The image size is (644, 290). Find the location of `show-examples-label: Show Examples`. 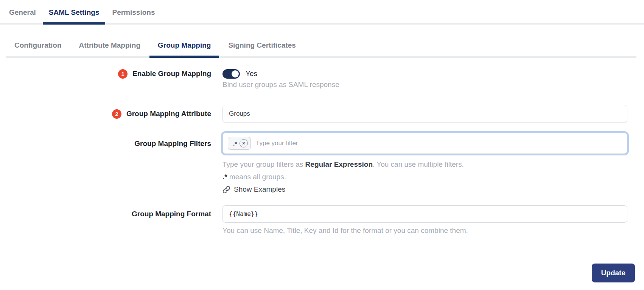

show-examples-label: Show Examples is located at coordinates (260, 189).